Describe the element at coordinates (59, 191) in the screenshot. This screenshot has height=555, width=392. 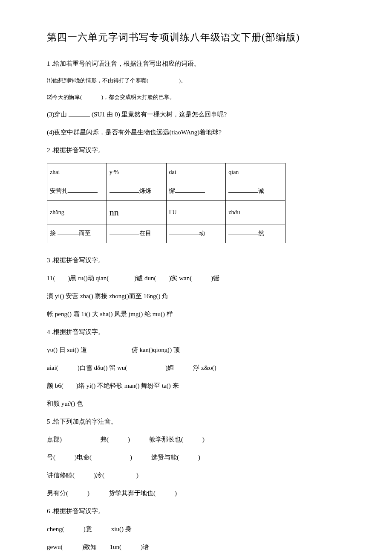
I see `cell-text: 安营扎` at that location.